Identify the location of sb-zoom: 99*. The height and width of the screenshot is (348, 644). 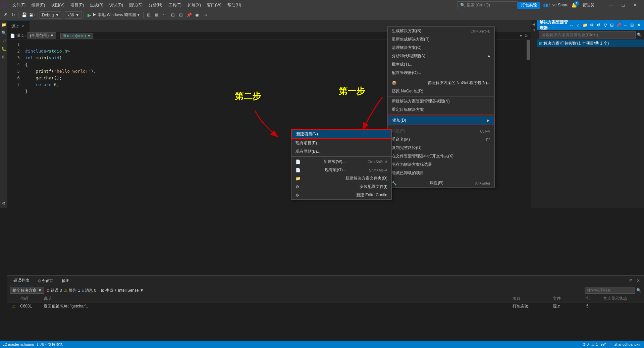
(603, 344).